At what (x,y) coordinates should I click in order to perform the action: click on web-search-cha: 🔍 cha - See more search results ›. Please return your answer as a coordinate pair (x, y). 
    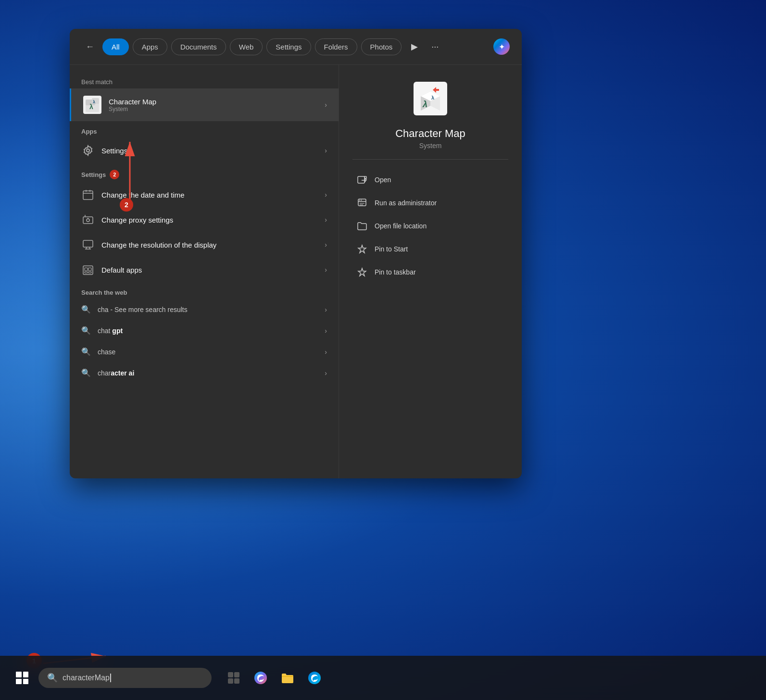
    Looking at the image, I should click on (204, 310).